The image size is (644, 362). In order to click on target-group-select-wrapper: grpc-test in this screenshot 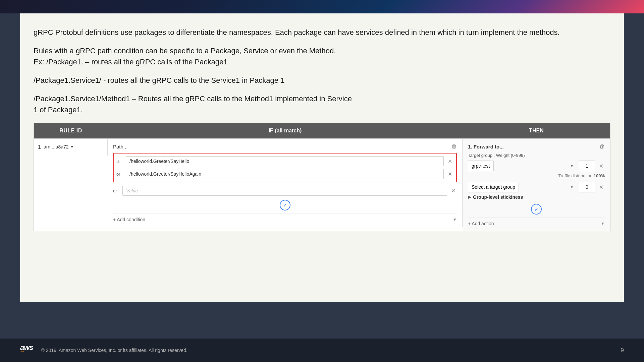, I will do `click(522, 166)`.